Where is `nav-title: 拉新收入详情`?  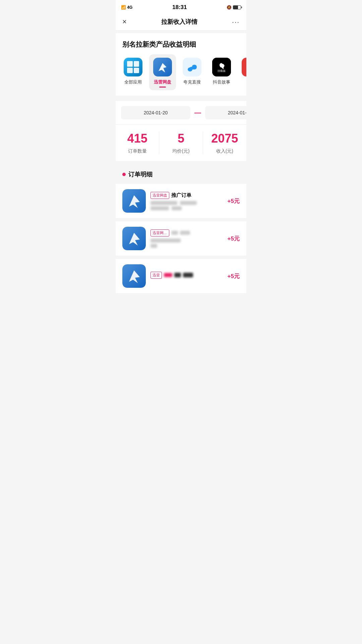 nav-title: 拉新收入详情 is located at coordinates (179, 22).